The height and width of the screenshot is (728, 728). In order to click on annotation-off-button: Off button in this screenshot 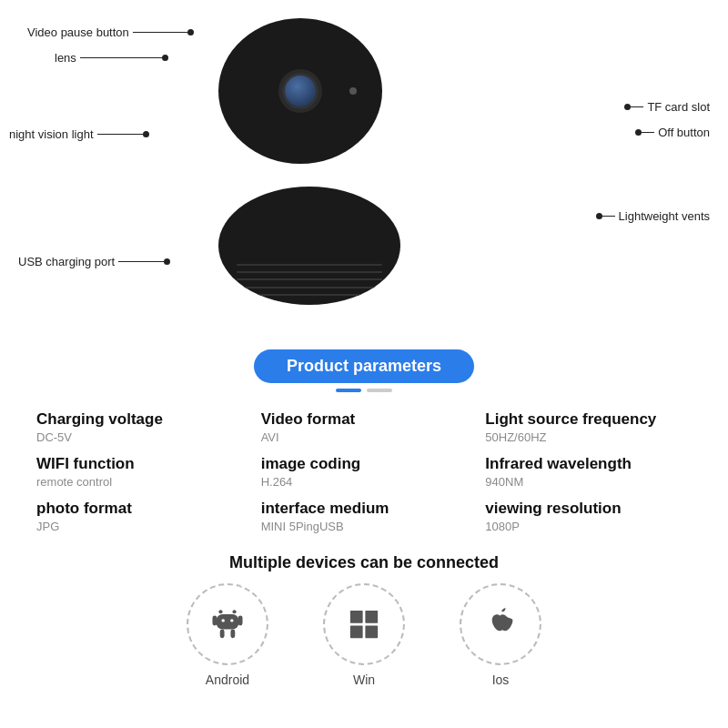, I will do `click(672, 133)`.